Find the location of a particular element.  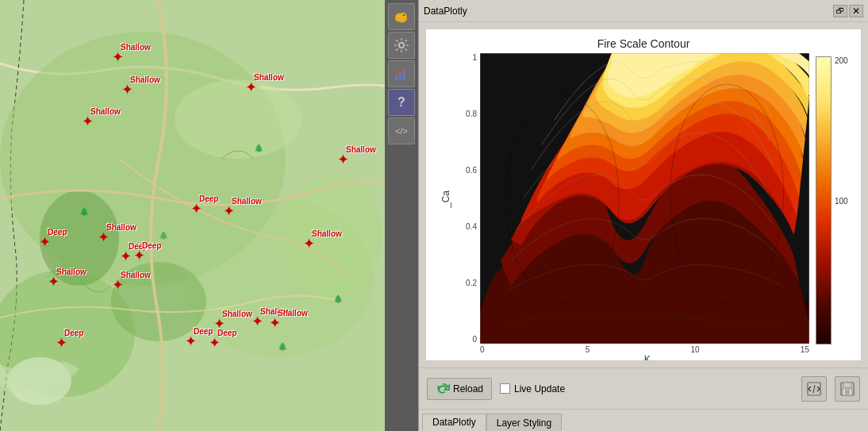

x-ticks: 0 5 10 15 is located at coordinates (633, 349).